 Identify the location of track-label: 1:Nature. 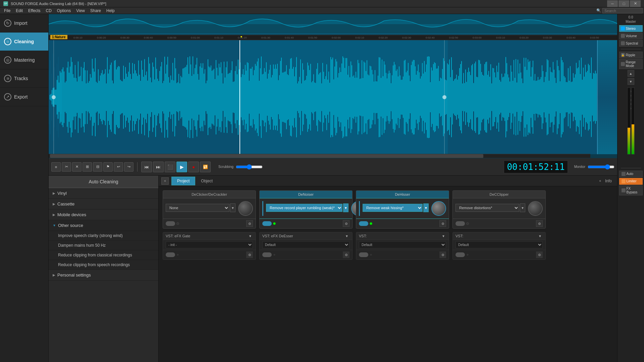
(59, 37).